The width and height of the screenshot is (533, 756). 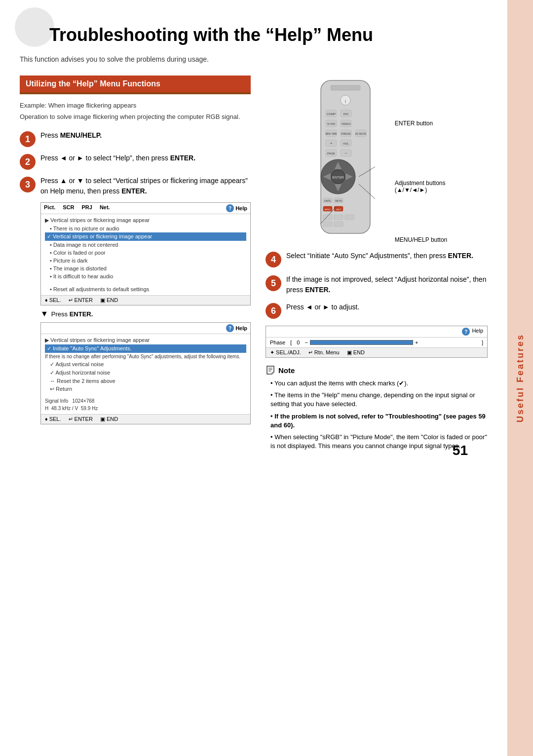 I want to click on sidebar-tab: Useful Features, so click(x=520, y=378).